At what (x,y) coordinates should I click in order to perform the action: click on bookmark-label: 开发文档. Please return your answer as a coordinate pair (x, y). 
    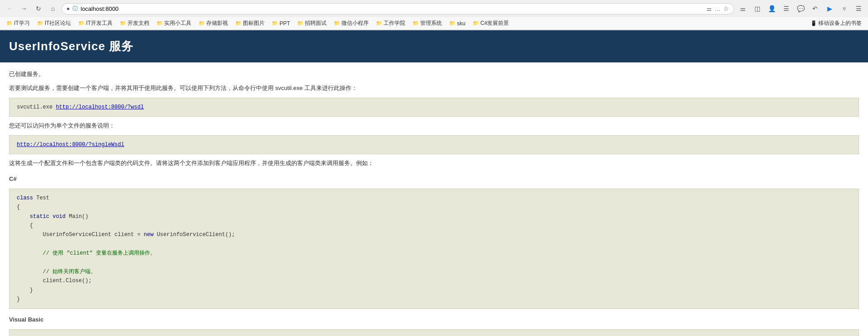
    Looking at the image, I should click on (138, 24).